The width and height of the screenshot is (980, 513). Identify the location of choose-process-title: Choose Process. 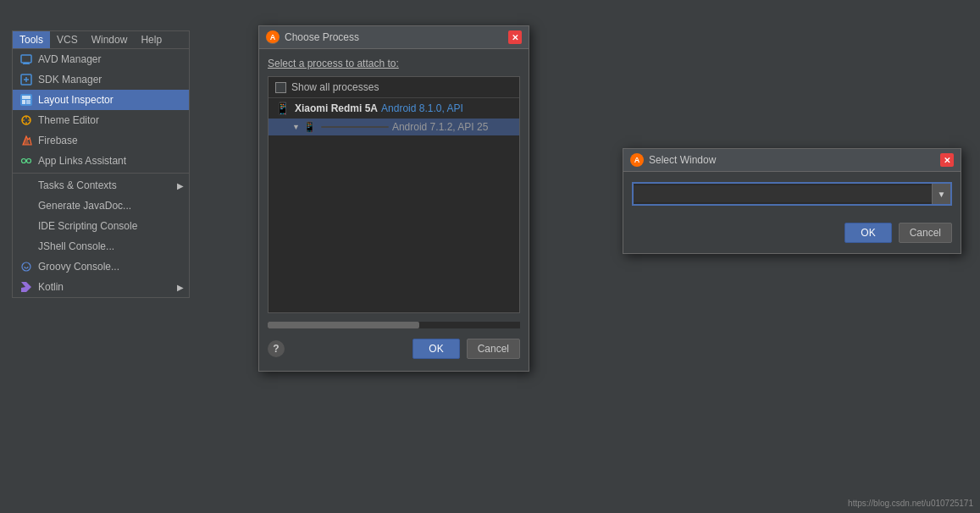
(322, 37).